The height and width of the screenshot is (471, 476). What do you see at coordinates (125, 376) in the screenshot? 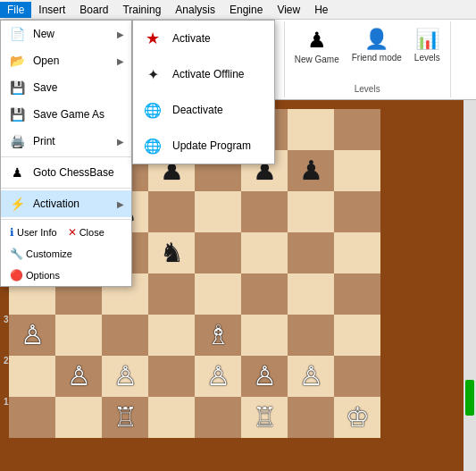
I see `square-6-2: ♙` at bounding box center [125, 376].